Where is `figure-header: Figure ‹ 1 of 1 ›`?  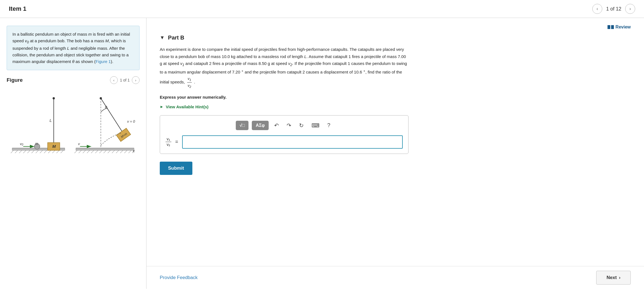
figure-header: Figure ‹ 1 of 1 › is located at coordinates (73, 80).